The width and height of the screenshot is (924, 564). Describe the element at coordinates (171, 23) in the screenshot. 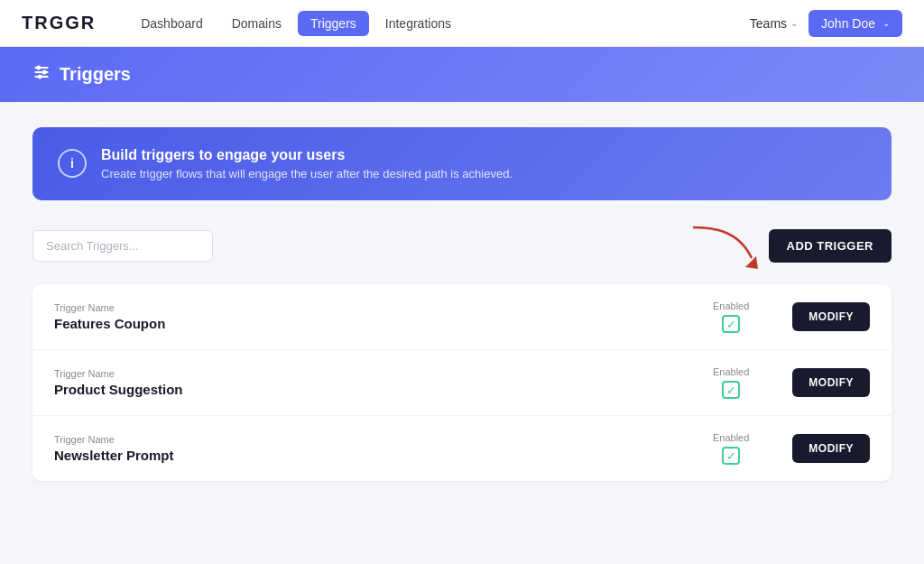

I see `nav-link-dashboard: Dashboard` at that location.